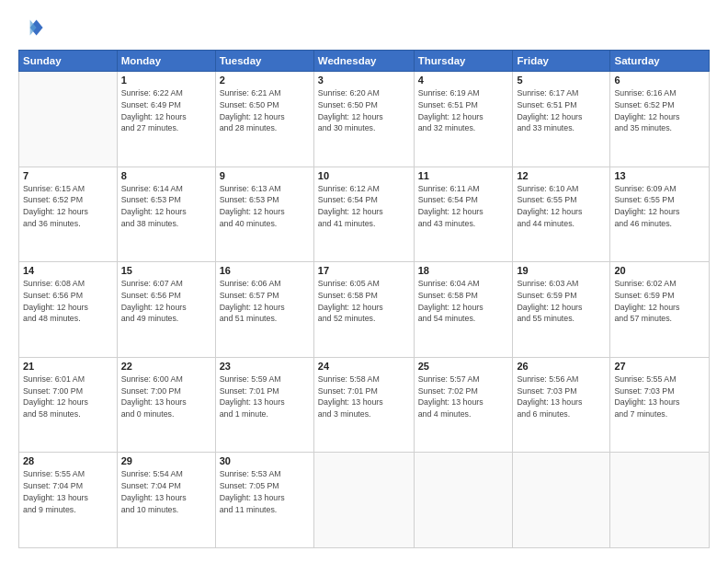 Image resolution: width=728 pixels, height=563 pixels. Describe the element at coordinates (166, 110) in the screenshot. I see `day-info: Sunrise: 6:22 AM Sunset: 6:49 PM Dayligh…` at that location.